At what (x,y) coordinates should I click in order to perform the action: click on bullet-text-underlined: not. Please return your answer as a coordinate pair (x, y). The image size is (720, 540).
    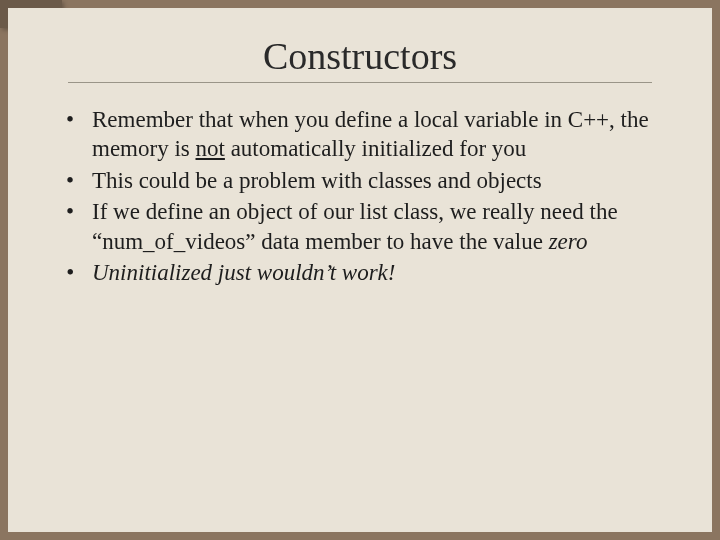
    Looking at the image, I should click on (210, 148).